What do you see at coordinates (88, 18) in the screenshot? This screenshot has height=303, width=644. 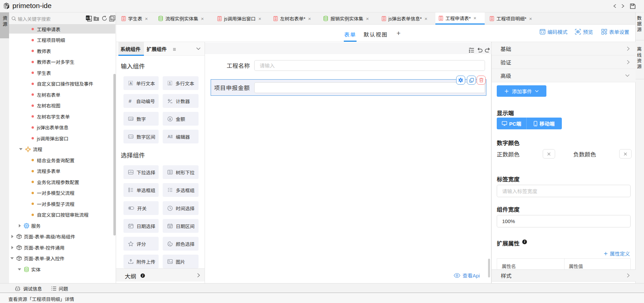 I see `svg-text: in` at bounding box center [88, 18].